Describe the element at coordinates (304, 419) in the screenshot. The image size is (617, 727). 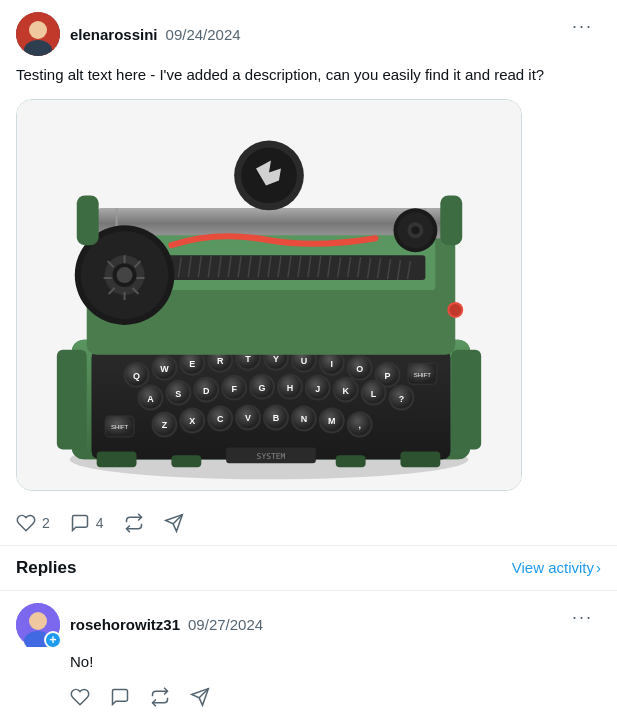
I see `svg-text: N` at that location.